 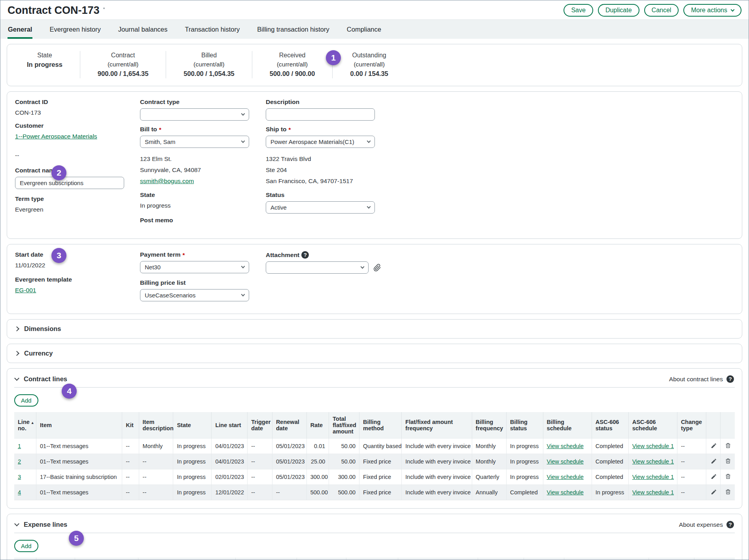 What do you see at coordinates (195, 142) in the screenshot?
I see `bill-to-select: Smith, Sam` at bounding box center [195, 142].